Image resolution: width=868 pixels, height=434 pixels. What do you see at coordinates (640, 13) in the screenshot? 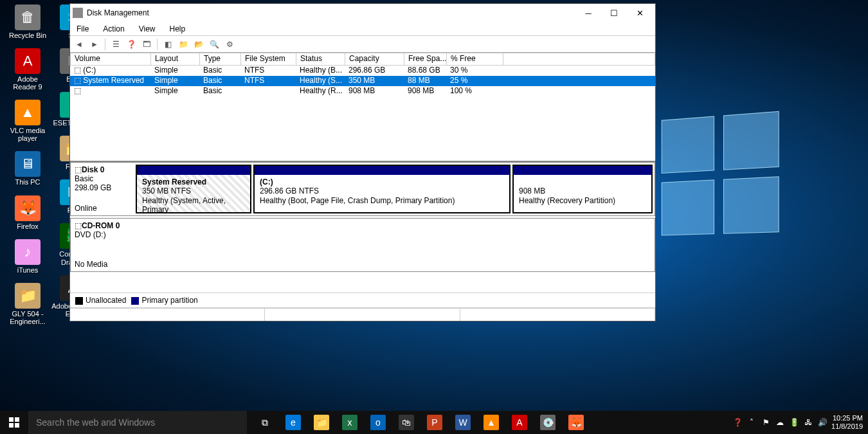
I see `close-button: ✕` at bounding box center [640, 13].